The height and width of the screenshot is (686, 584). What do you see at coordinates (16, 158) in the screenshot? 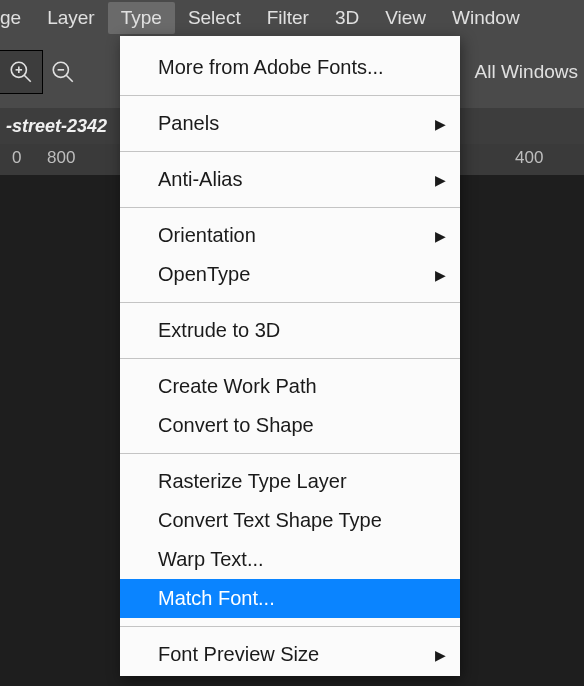
I see `ruler-tick: 0` at bounding box center [16, 158].